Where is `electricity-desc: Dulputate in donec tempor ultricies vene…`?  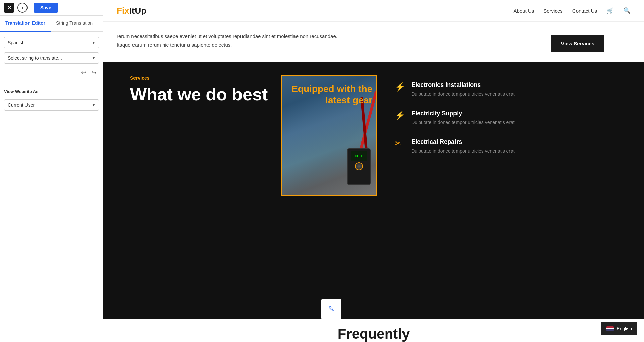
electricity-desc: Dulputate in donec tempor ultricies vene… is located at coordinates (463, 123).